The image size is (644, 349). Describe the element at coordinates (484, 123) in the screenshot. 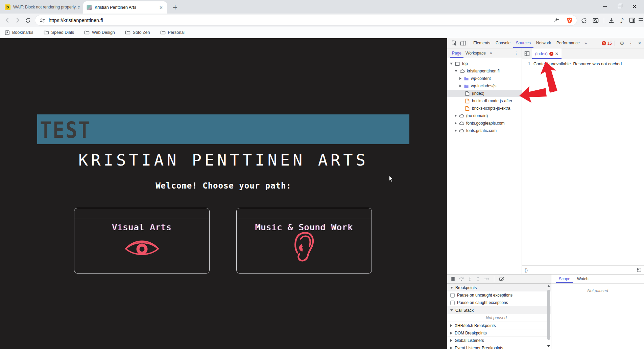

I see `tree-item-fonts-googleapis: fonts.googleapis.com` at that location.